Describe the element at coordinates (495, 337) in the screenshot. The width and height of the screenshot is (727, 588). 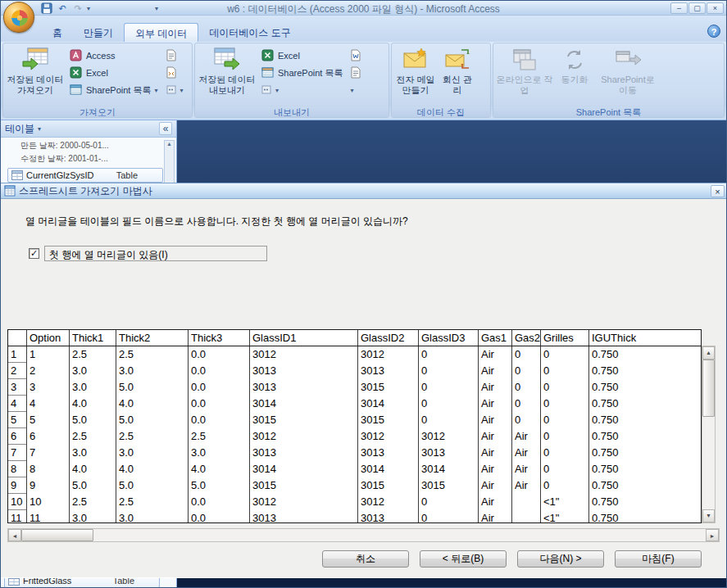
I see `grid-column-header: Gas1` at that location.